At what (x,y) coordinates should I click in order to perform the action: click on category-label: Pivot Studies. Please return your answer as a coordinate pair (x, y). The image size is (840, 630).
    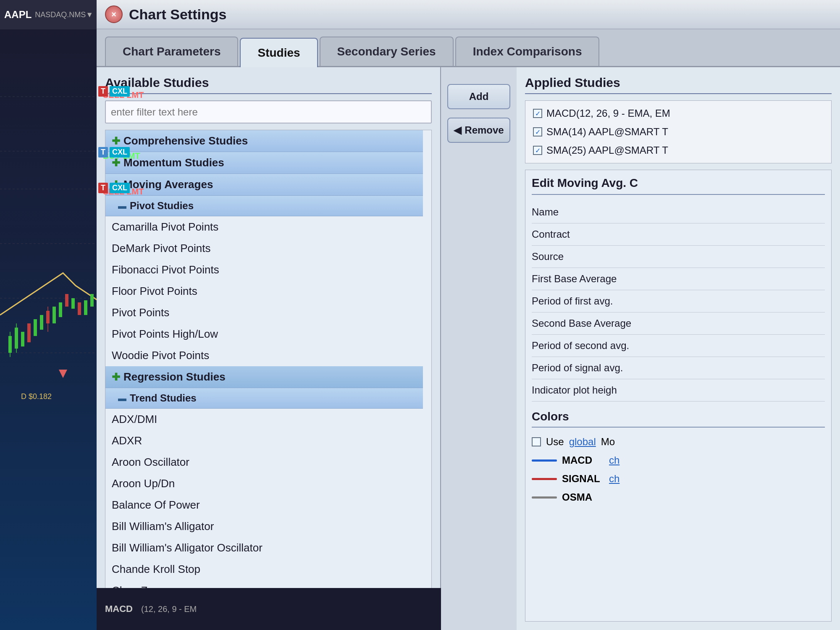
    Looking at the image, I should click on (162, 206).